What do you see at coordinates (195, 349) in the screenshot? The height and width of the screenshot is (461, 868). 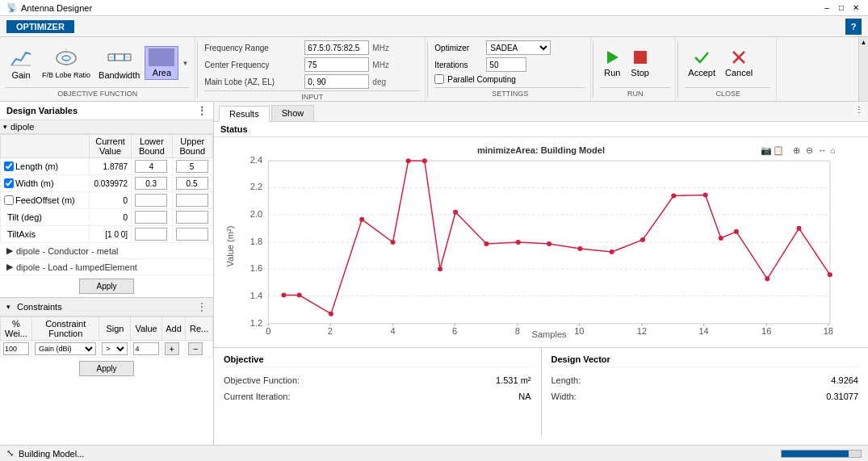 I see `remove-constraint-button: −` at bounding box center [195, 349].